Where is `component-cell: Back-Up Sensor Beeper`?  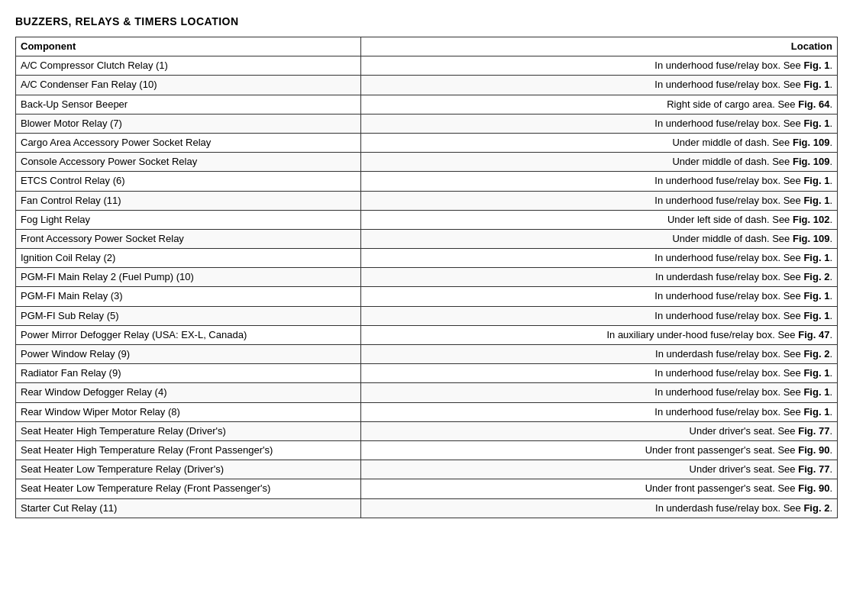
component-cell: Back-Up Sensor Beeper is located at coordinates (189, 104).